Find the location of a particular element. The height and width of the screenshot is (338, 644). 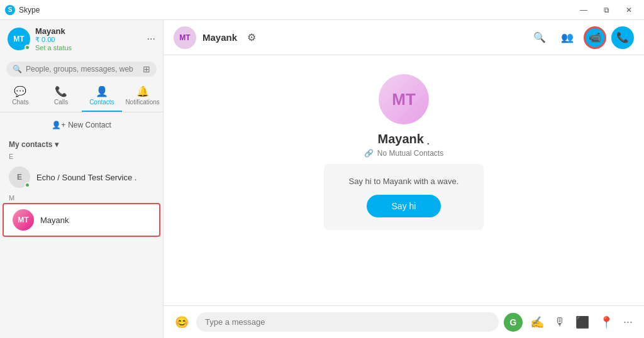

echo-contact-name: Echo / Sound Test Service . is located at coordinates (87, 177).